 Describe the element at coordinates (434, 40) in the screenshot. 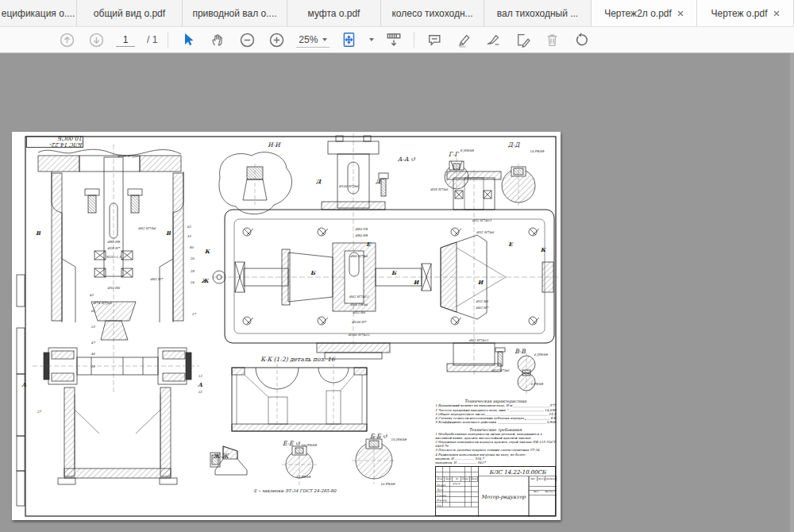

I see `comment-tool-button` at that location.